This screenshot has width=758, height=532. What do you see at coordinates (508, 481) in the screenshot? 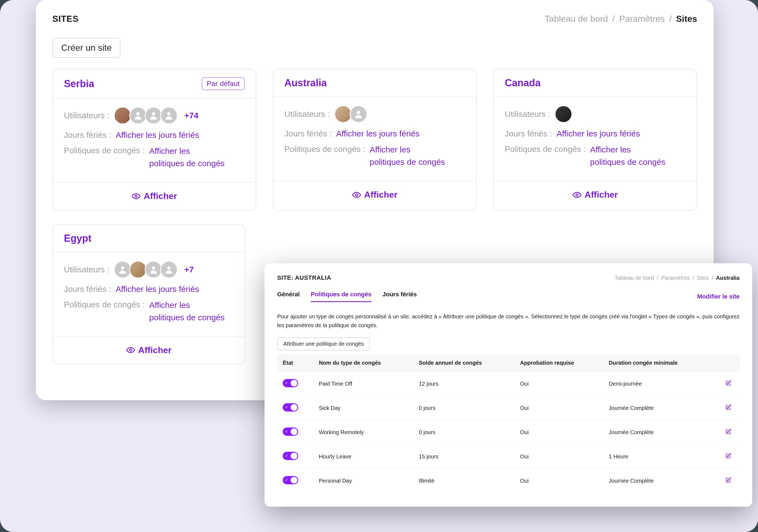
I see `table-row: ✓Personal DayIllimitéOuiJournée Complète` at bounding box center [508, 481].